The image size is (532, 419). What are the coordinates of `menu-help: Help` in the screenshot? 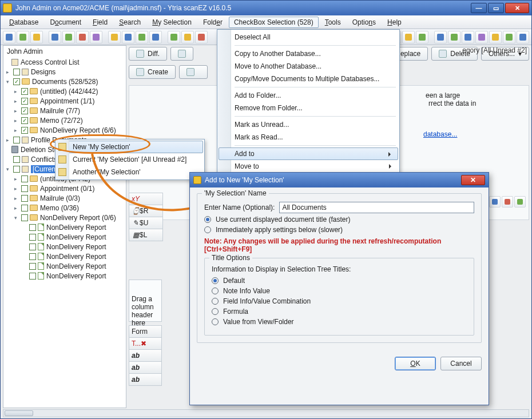 It's located at (395, 22).